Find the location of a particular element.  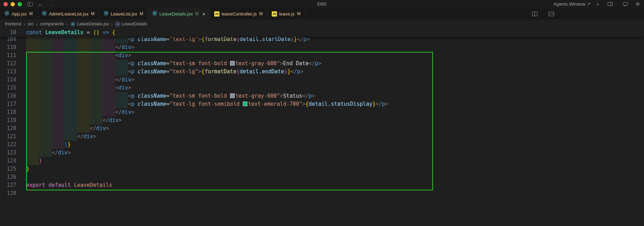

breadcrumb-item-src: src is located at coordinates (30, 24).